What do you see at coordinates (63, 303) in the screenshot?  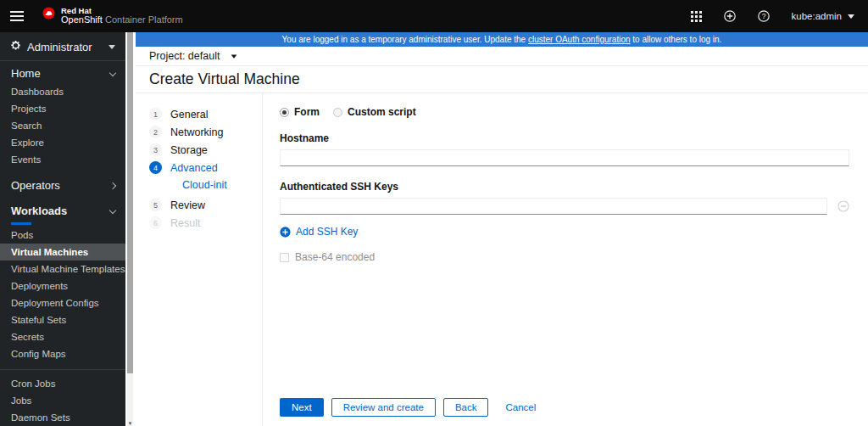 I see `sidebar-item-deployment-configs: Deployment Configs` at bounding box center [63, 303].